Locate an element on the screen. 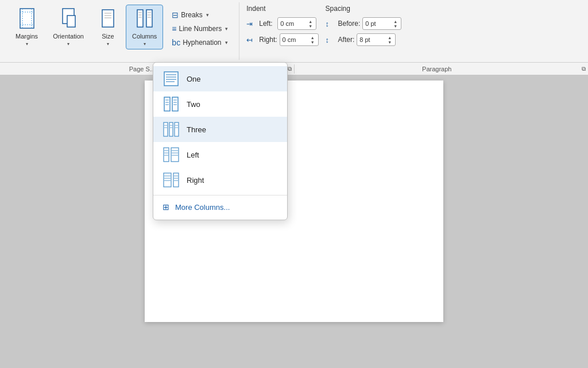  spacing-after-down: ▼ is located at coordinates (389, 43).